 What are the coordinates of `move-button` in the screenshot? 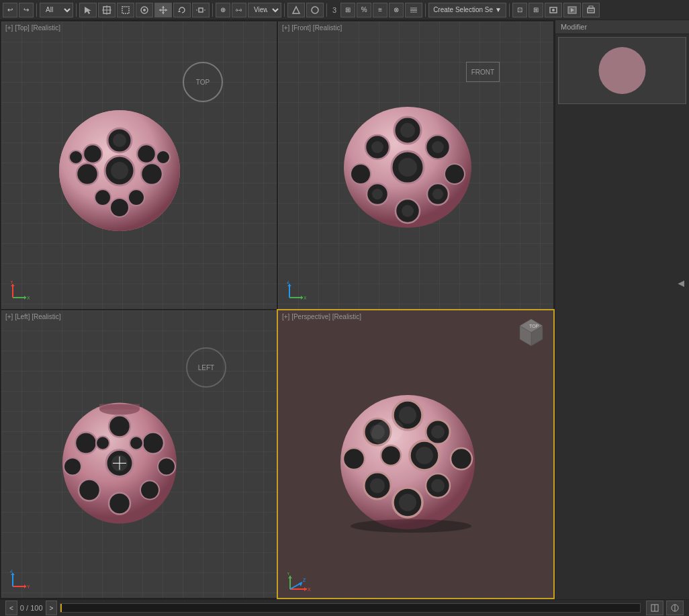 It's located at (163, 10).